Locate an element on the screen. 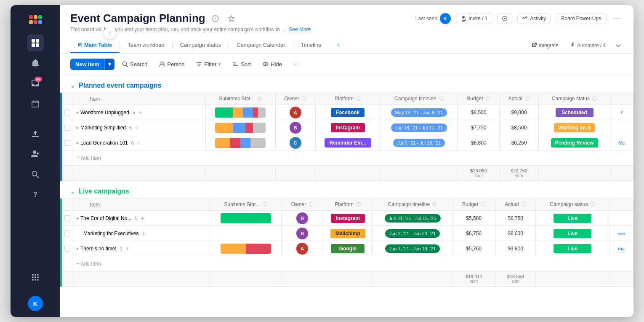 The width and height of the screenshot is (644, 322). activity-settings-btn is located at coordinates (505, 19).